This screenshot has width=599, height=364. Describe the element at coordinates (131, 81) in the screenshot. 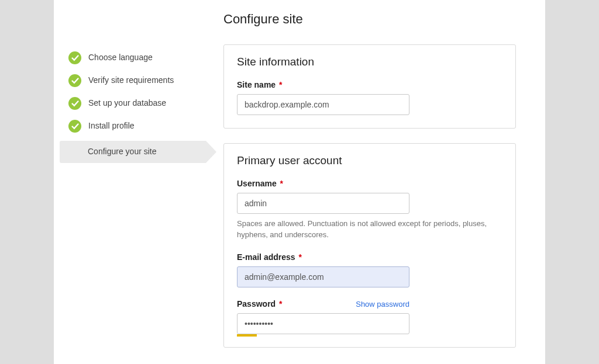

I see `step-label: Verify site requirements` at that location.